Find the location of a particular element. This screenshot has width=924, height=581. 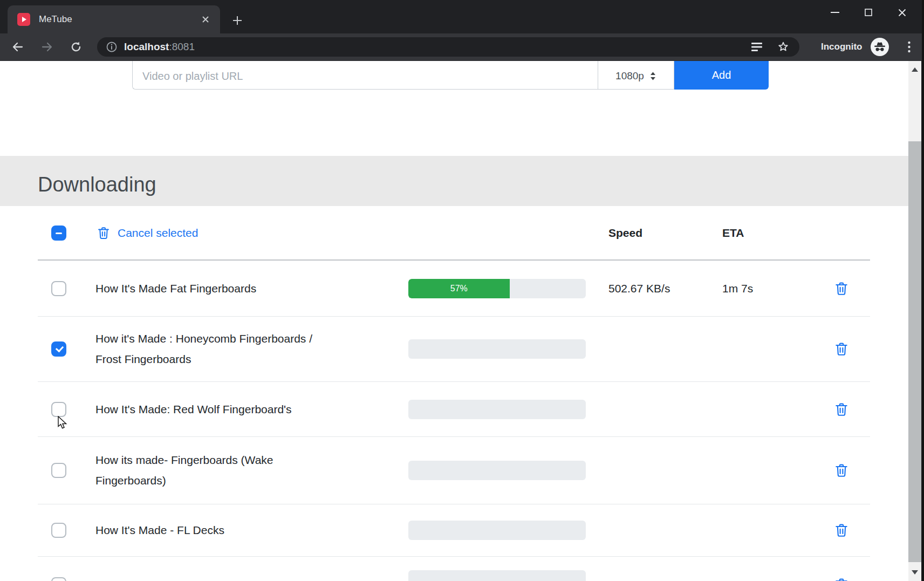

quality-value: 1080p is located at coordinates (630, 76).